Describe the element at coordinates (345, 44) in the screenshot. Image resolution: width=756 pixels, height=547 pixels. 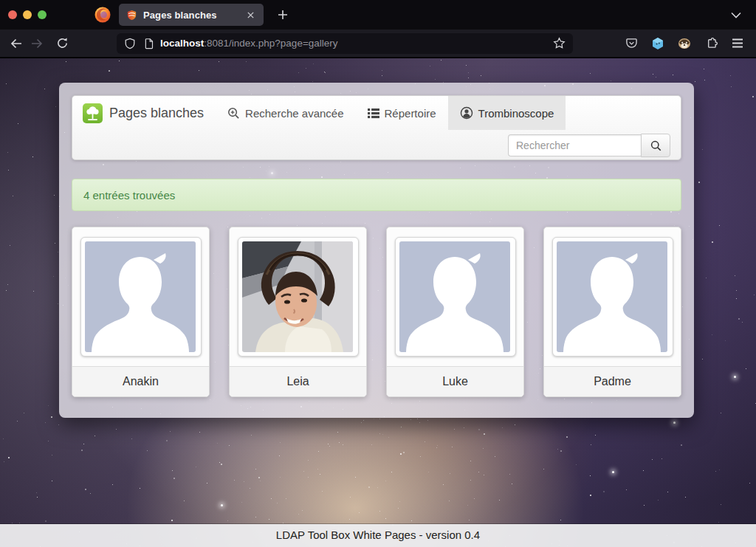
I see `url-bar: localhost:8081/index.php?page=gallery` at that location.